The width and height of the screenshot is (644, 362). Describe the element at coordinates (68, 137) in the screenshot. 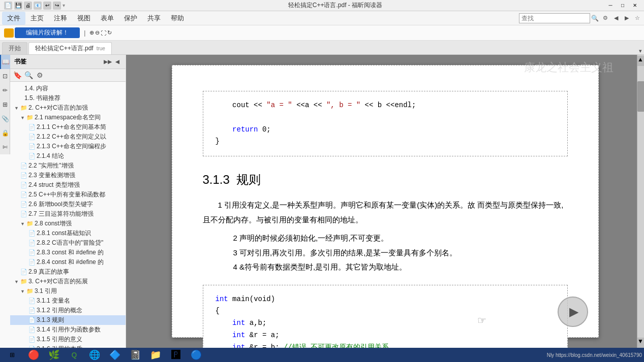

I see `tree-item-2-1-2: 📄 2.1.2 C++命名空间定义以` at that location.